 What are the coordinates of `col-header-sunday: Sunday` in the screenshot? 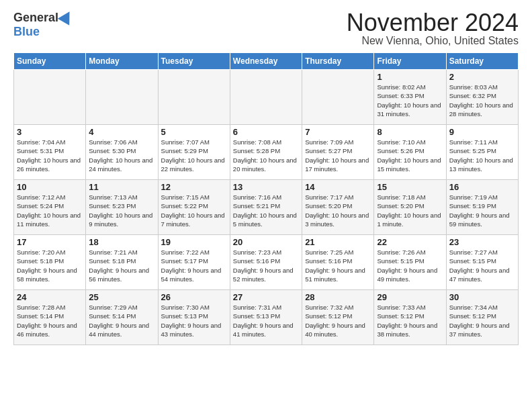 It's located at (50, 62).